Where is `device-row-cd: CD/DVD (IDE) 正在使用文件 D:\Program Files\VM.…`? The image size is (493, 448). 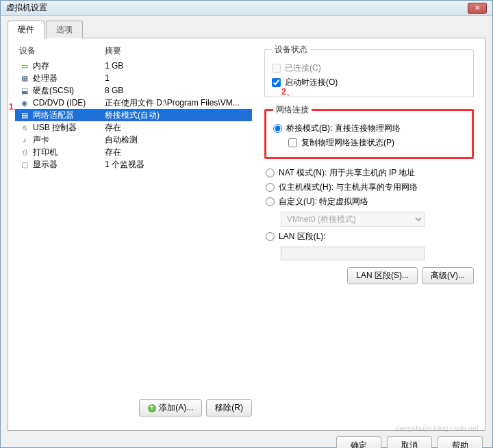
device-row-cd: CD/DVD (IDE) 正在使用文件 D:\Program Files\VM.… is located at coordinates (134, 103).